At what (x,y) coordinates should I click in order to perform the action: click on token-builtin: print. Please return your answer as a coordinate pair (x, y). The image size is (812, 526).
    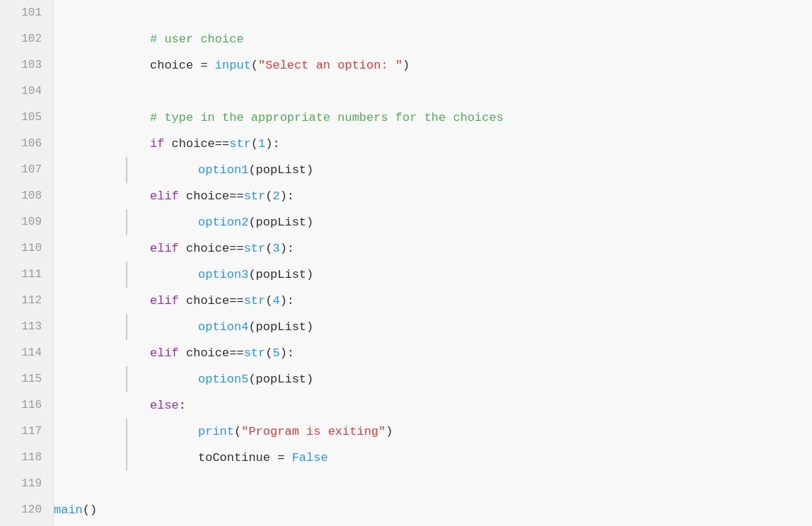
    Looking at the image, I should click on (216, 431).